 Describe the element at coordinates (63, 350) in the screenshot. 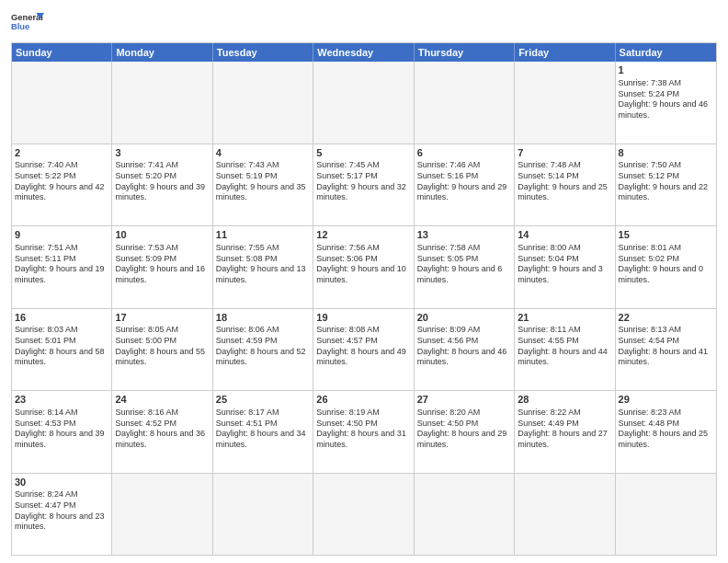

I see `calendar-cell: 16Sunrise: 8:03 AMSunset: 5:01 PMDayligh…` at that location.